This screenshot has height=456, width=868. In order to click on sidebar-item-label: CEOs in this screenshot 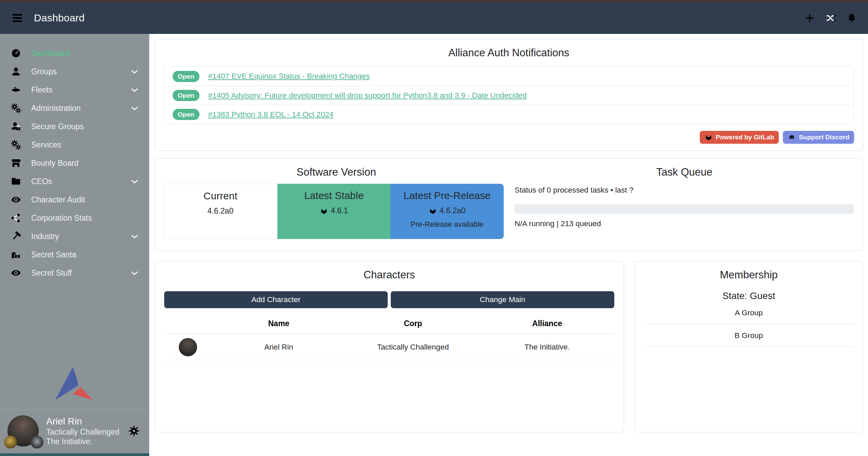, I will do `click(41, 182)`.